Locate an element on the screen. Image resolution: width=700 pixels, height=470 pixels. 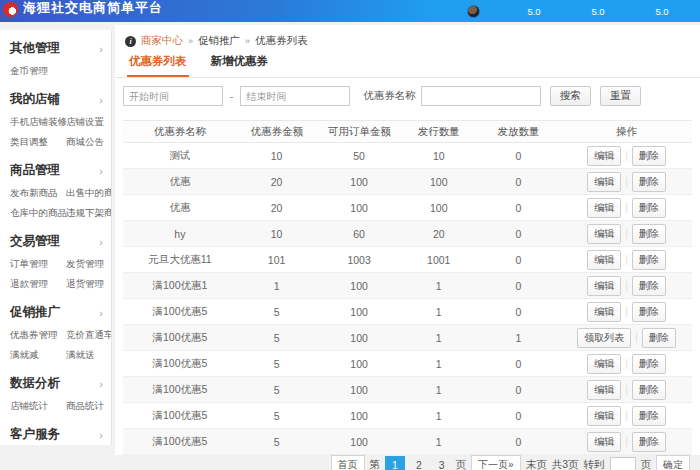
start-time-input is located at coordinates (173, 96).